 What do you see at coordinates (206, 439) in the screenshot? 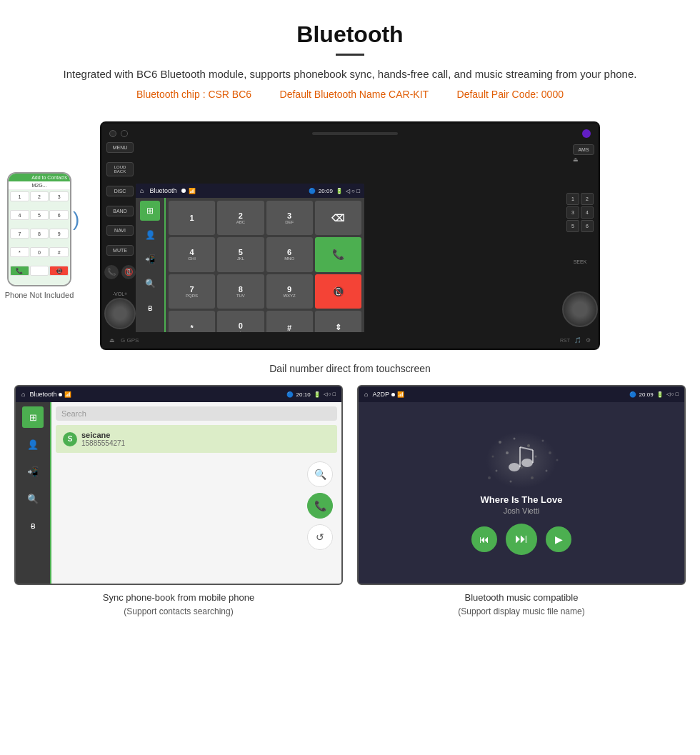
I see `contact-info: seicane 15885554271` at bounding box center [206, 439].